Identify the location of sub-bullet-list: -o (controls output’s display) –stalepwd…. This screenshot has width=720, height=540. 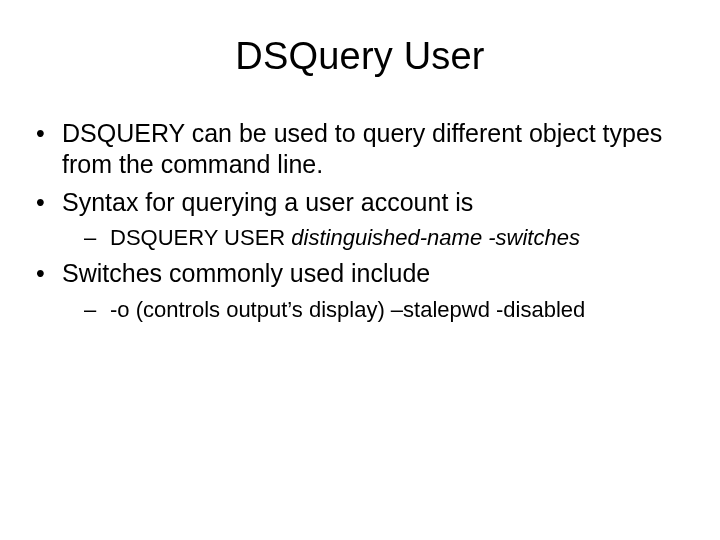
(374, 310).